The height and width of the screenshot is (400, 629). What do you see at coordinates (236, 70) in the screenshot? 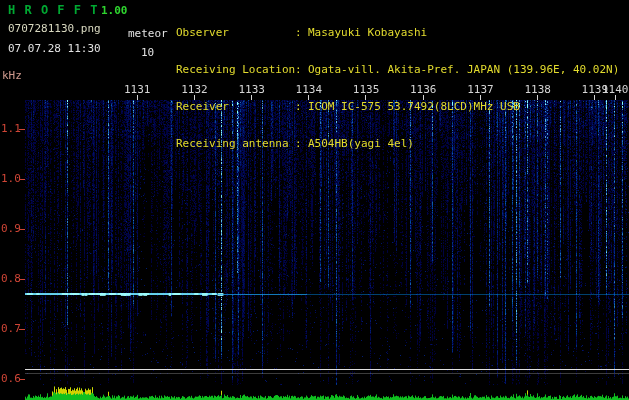
I see `info-label: Receiving Location` at bounding box center [236, 70].